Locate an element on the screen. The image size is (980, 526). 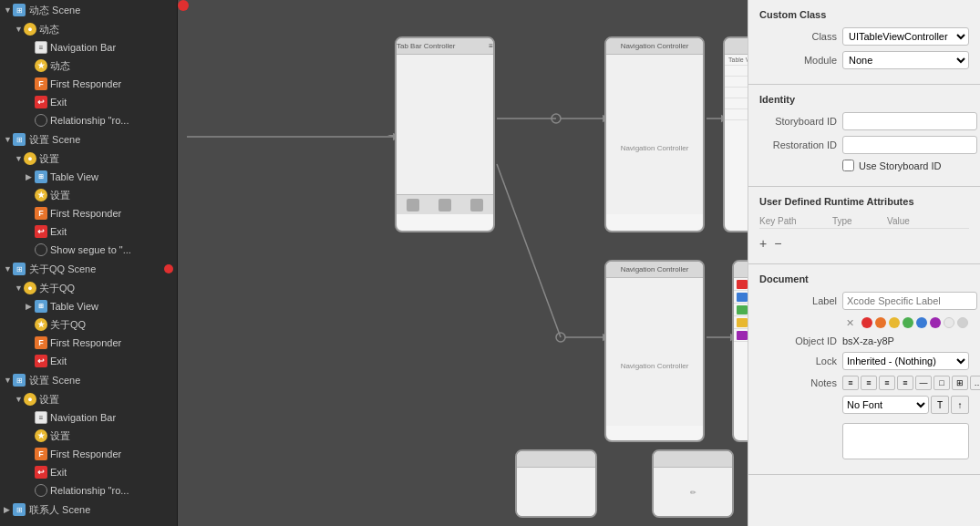
item-exit-3: ↩ Exit is located at coordinates (88, 361).